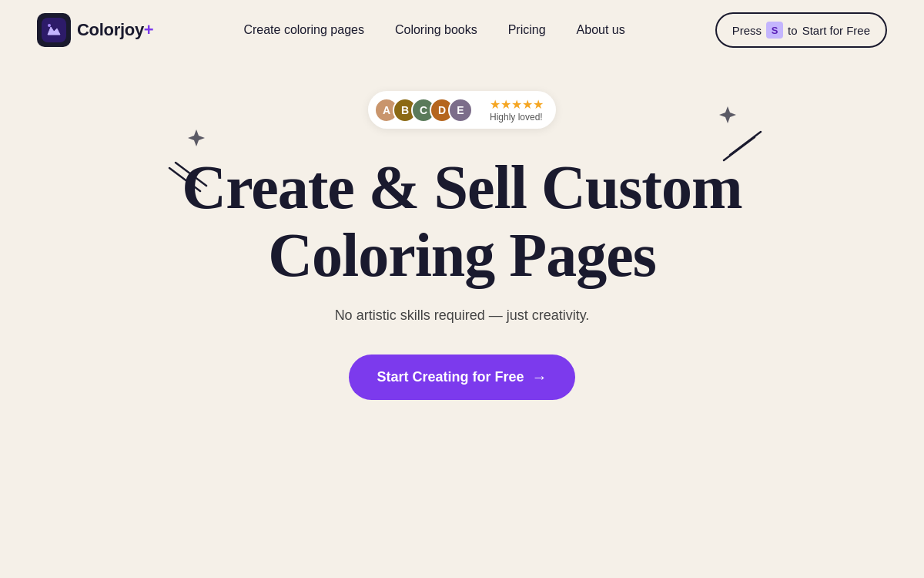 This screenshot has width=924, height=578. What do you see at coordinates (462, 378) in the screenshot?
I see `hero-cta-button: Start Creating for Free →` at bounding box center [462, 378].